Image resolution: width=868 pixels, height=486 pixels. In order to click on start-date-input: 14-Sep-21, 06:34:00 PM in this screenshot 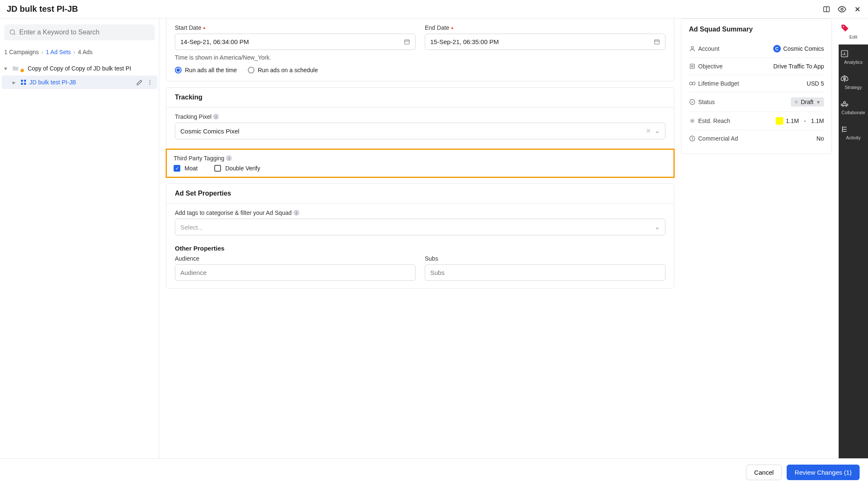, I will do `click(295, 42)`.